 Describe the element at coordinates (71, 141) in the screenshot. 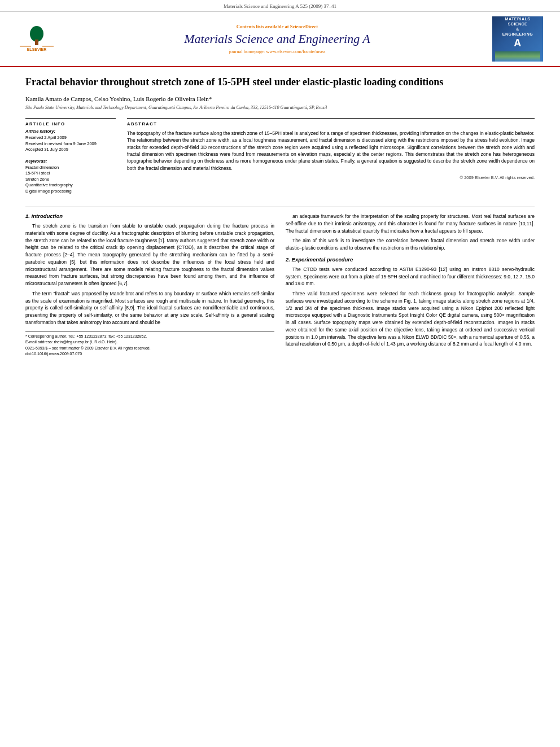

I see `history-section: Article history: Received 2 April 2009 R…` at that location.